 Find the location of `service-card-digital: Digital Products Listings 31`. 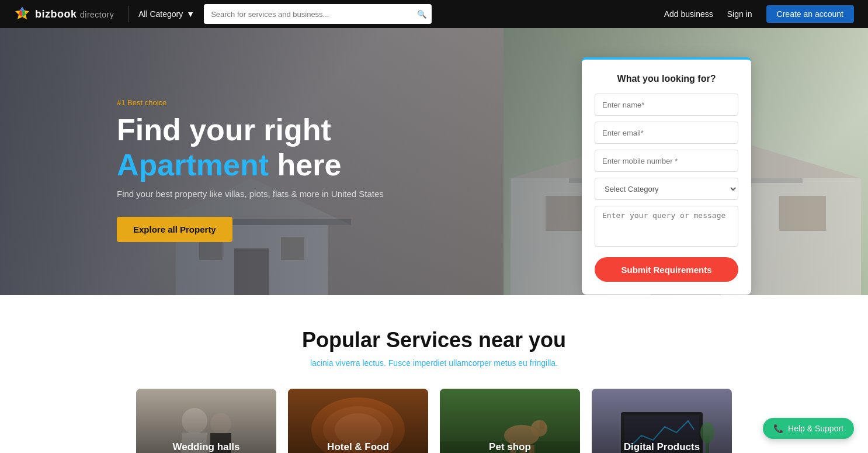

service-card-digital: Digital Products Listings 31 is located at coordinates (662, 421).